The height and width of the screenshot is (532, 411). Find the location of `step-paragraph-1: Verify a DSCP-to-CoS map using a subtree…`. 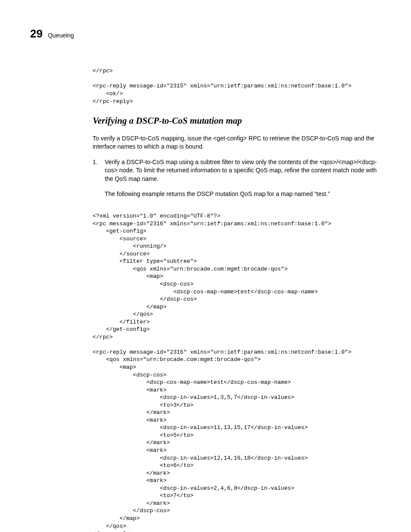

step-paragraph-1: Verify a DSCP-to-CoS map using a subtree… is located at coordinates (243, 171).